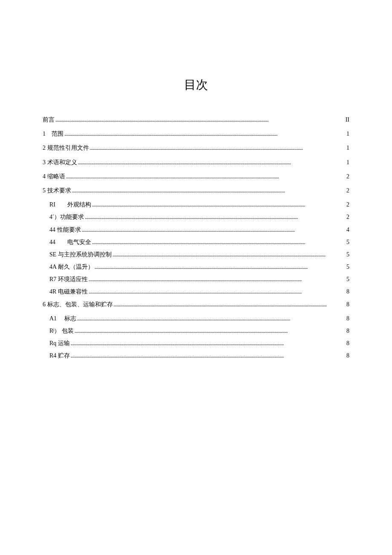 The width and height of the screenshot is (392, 555). I want to click on toc-entry: 5 技术要求2, so click(196, 190).